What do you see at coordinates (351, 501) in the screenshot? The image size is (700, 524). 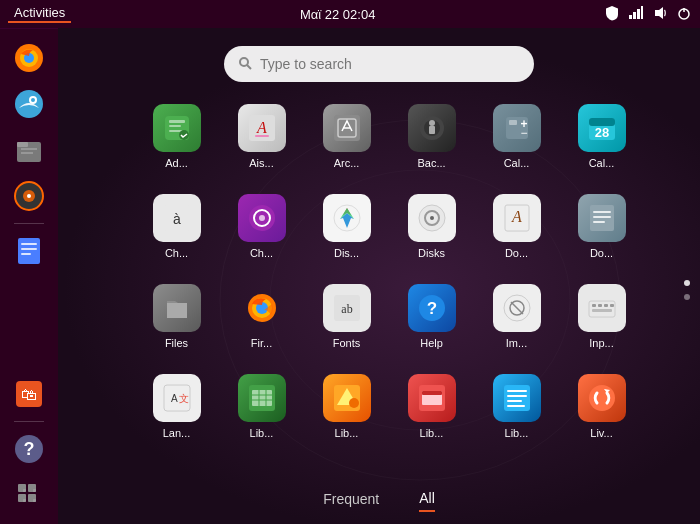 I see `tab-frequent: Frequent` at bounding box center [351, 501].